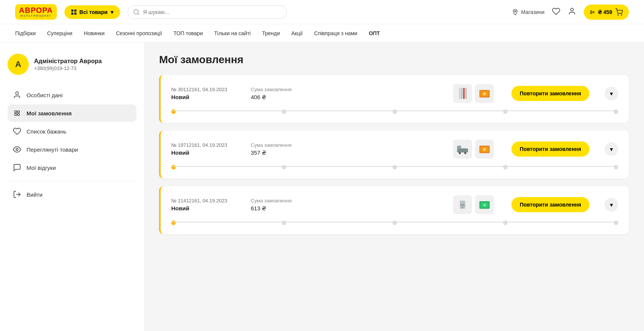 This screenshot has height=331, width=644. What do you see at coordinates (72, 194) in the screenshot?
I see `sidebar-item-logout: Вийти` at bounding box center [72, 194].